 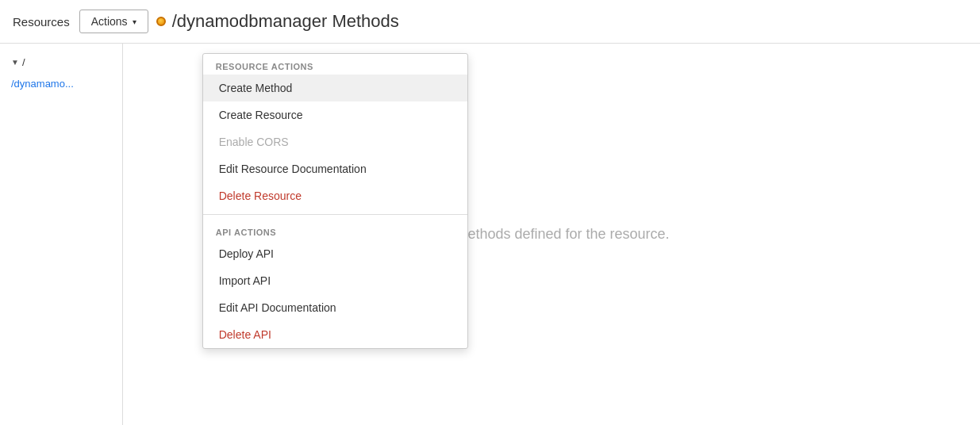 What do you see at coordinates (335, 335) in the screenshot?
I see `delete-api-item: Delete API` at bounding box center [335, 335].